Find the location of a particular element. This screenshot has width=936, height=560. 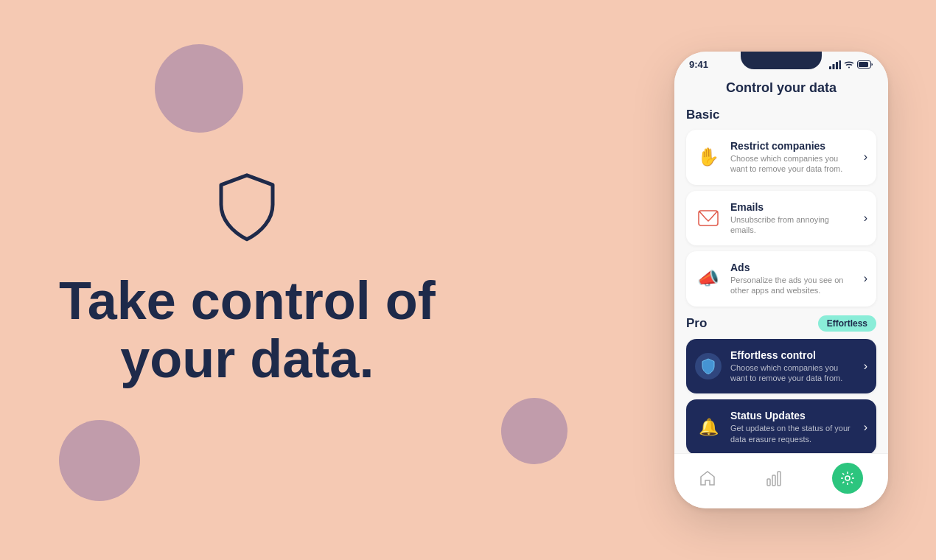

restrict-arrow: › is located at coordinates (865, 157).